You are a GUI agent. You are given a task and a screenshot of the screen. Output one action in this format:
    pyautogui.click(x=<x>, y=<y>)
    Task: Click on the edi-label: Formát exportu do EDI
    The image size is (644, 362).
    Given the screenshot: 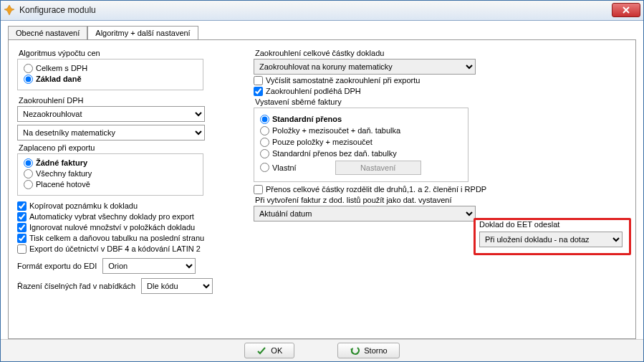 What is the action you would take?
    pyautogui.click(x=57, y=266)
    